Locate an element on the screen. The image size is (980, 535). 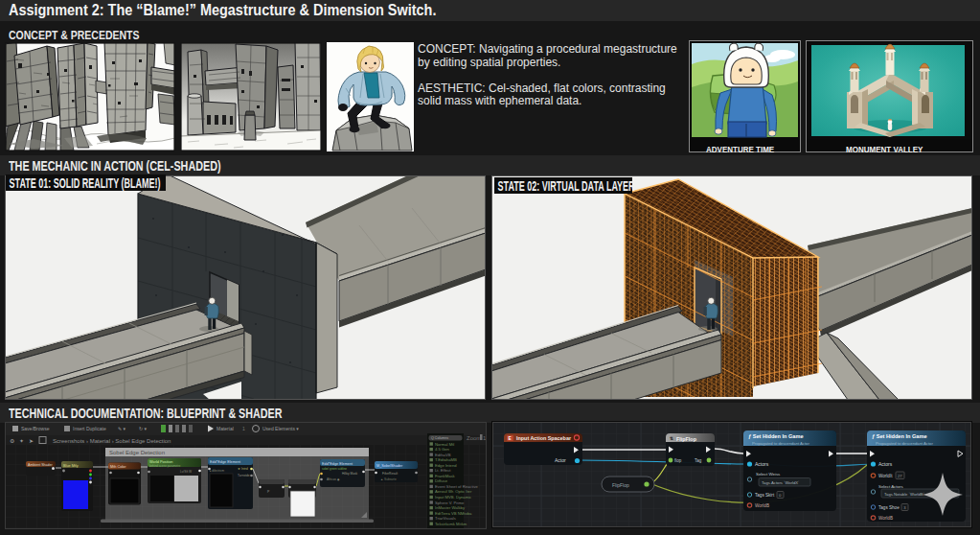
svg-text: WorldIt is located at coordinates (885, 476).